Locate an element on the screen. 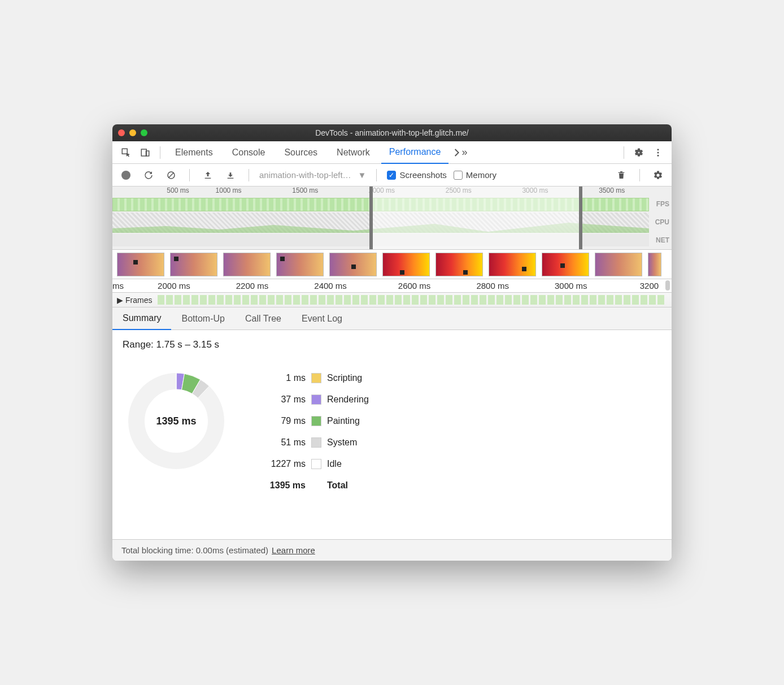 Image resolution: width=784 pixels, height=685 pixels. legend-ms: 51 ms is located at coordinates (288, 443).